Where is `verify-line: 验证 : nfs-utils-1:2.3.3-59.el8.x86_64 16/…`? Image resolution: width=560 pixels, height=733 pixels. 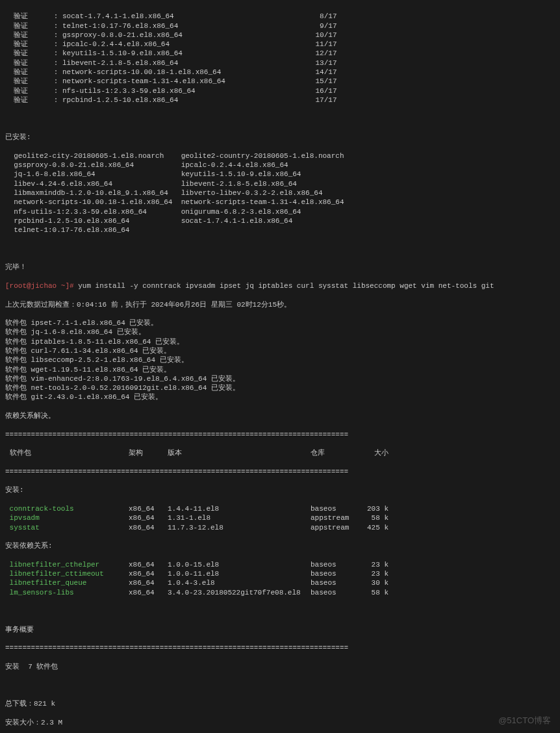 verify-line: 验证 : nfs-utils-1:2.3.3-59.el8.x86_64 16/… is located at coordinates (280, 91).